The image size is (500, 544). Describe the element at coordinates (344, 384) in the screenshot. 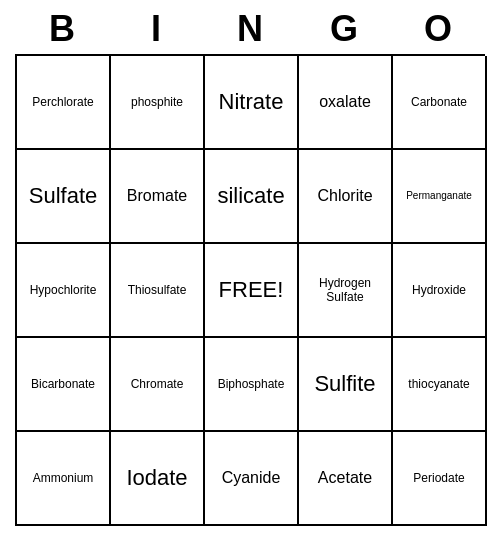

I see `cell-text: Sulfite` at that location.